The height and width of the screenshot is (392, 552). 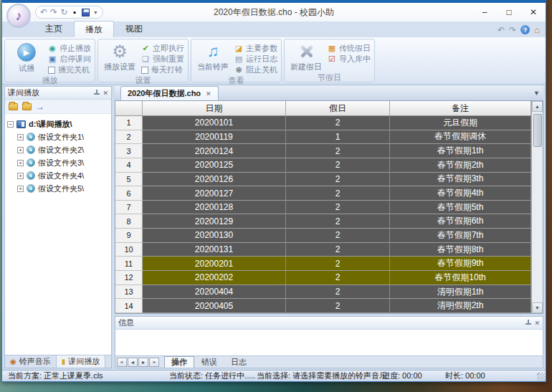 What do you see at coordinates (323, 166) in the screenshot?
I see `table-row: 4202001252春节假期2th` at bounding box center [323, 166].